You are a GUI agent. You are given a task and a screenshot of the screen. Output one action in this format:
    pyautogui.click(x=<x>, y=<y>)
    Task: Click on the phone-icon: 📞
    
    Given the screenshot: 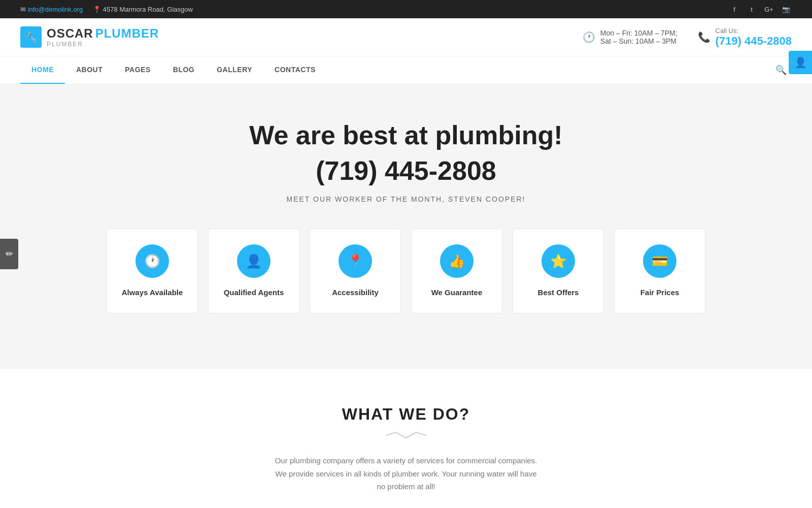 What is the action you would take?
    pyautogui.click(x=704, y=37)
    